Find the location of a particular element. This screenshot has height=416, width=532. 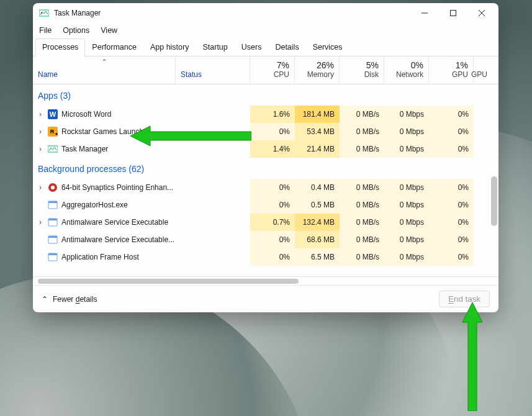

process-name: AggregatorHost.exe is located at coordinates (94, 205).